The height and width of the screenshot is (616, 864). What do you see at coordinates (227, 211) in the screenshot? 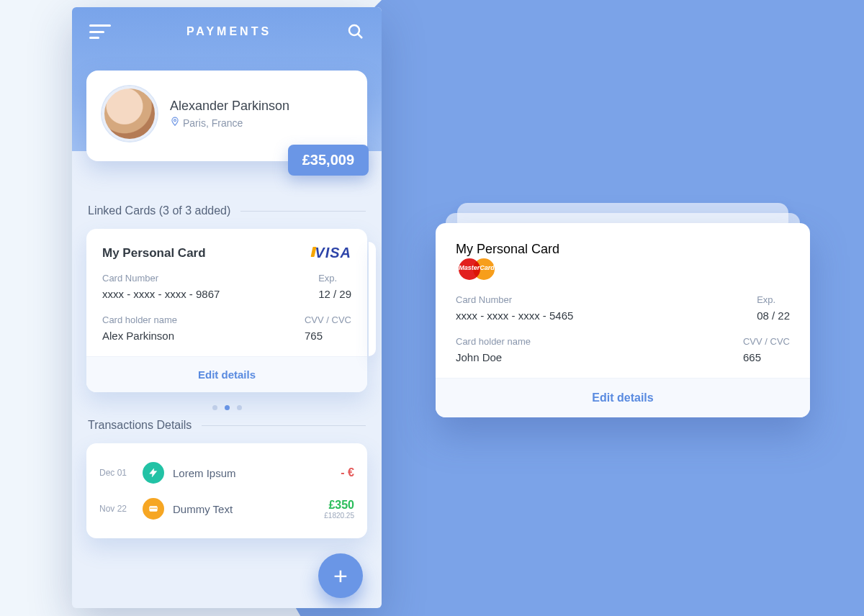
I see `linked-cards-label: Linked Cards (3 of 3 added)` at bounding box center [227, 211].